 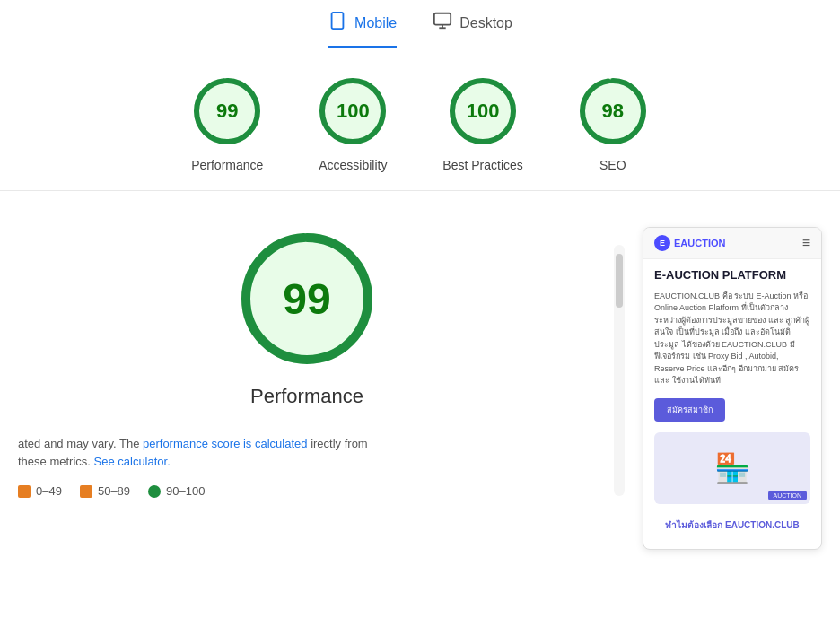 I want to click on score-number-seo: 98, so click(x=613, y=111).